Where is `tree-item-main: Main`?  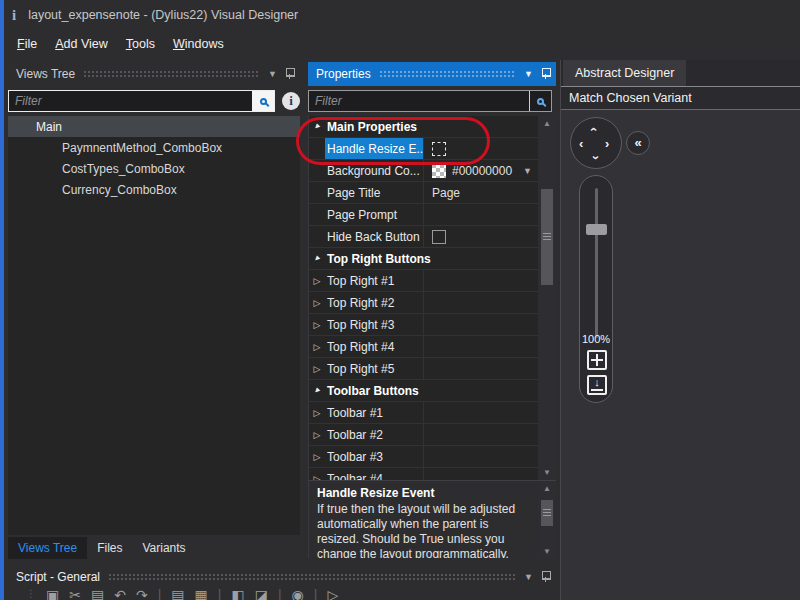
tree-item-main: Main is located at coordinates (154, 126).